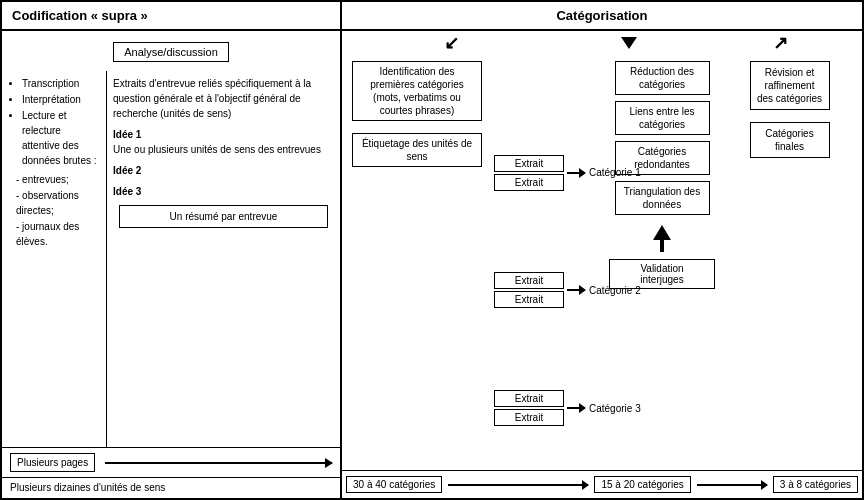 Image resolution: width=864 pixels, height=500 pixels. I want to click on bullet-transcription: Transcription, so click(62, 84).